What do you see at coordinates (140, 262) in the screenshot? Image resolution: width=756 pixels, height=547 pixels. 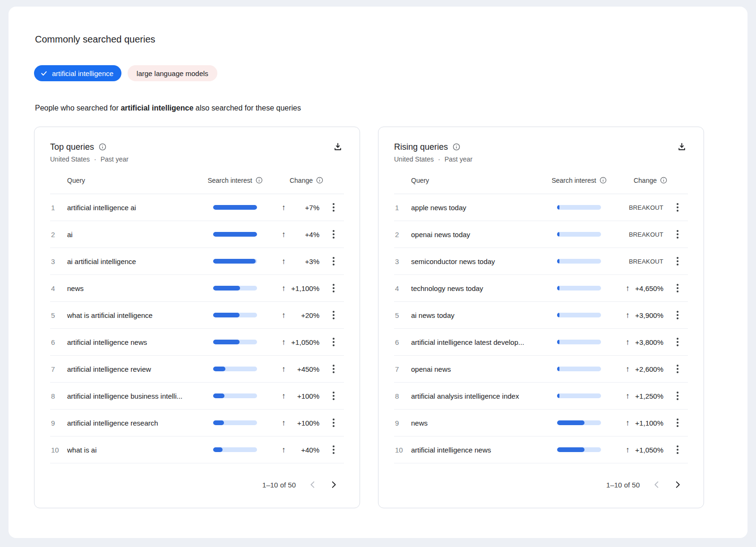 I see `row-query: ai artificial intelligence` at bounding box center [140, 262].